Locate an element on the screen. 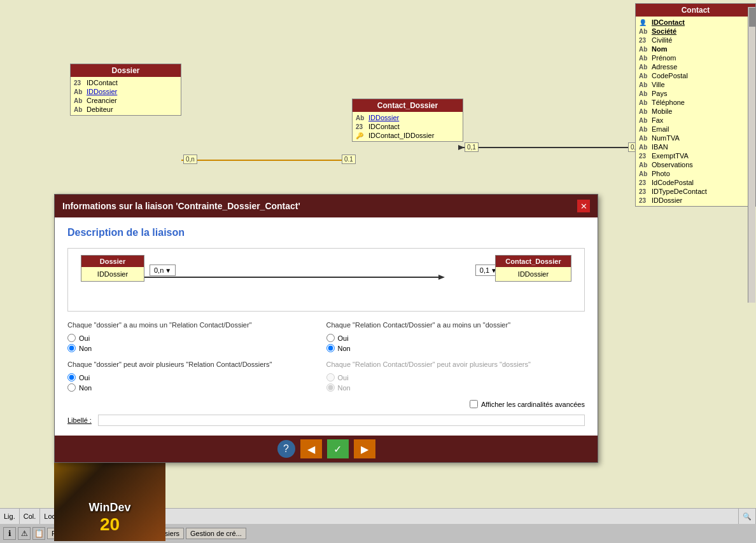 The height and width of the screenshot is (543, 756). contact-scrollbar is located at coordinates (752, 155).